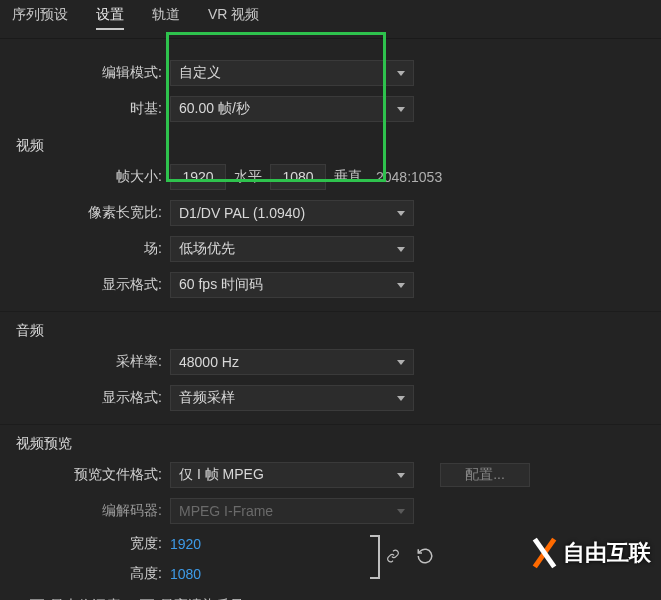 The image size is (661, 600). Describe the element at coordinates (292, 213) in the screenshot. I see `pixel-aspect-select: D1/DV PAL (1.0940)` at that location.